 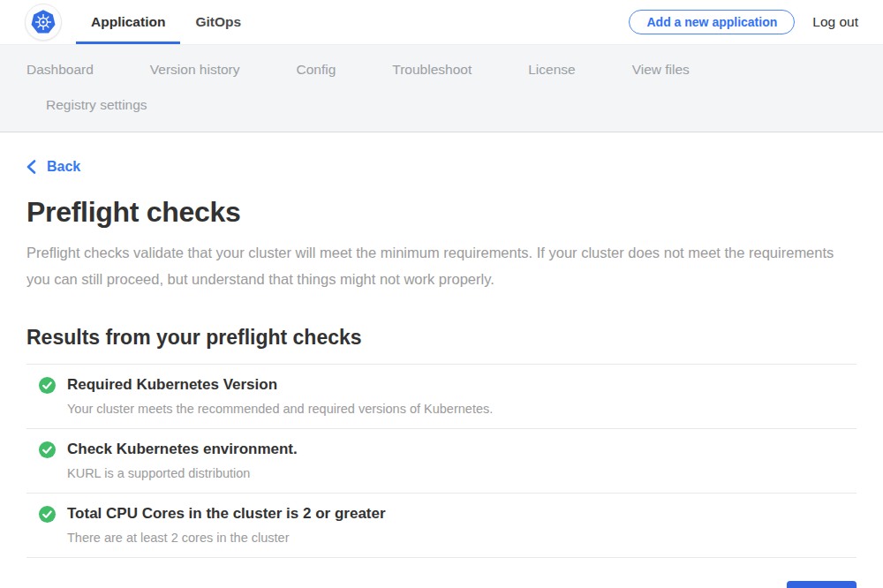 What do you see at coordinates (442, 88) in the screenshot?
I see `app-subnav: Dashboard Version history Config Trouble…` at bounding box center [442, 88].